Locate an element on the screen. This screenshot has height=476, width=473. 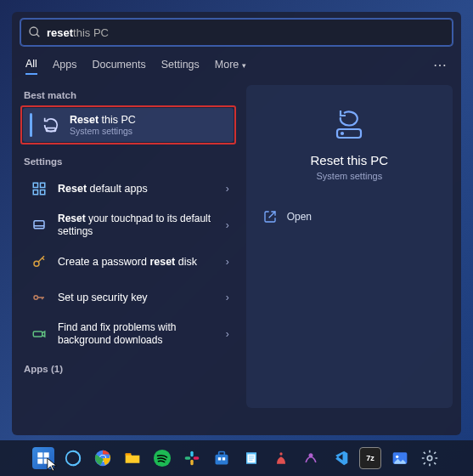
tab-all: All is located at coordinates (31, 65).